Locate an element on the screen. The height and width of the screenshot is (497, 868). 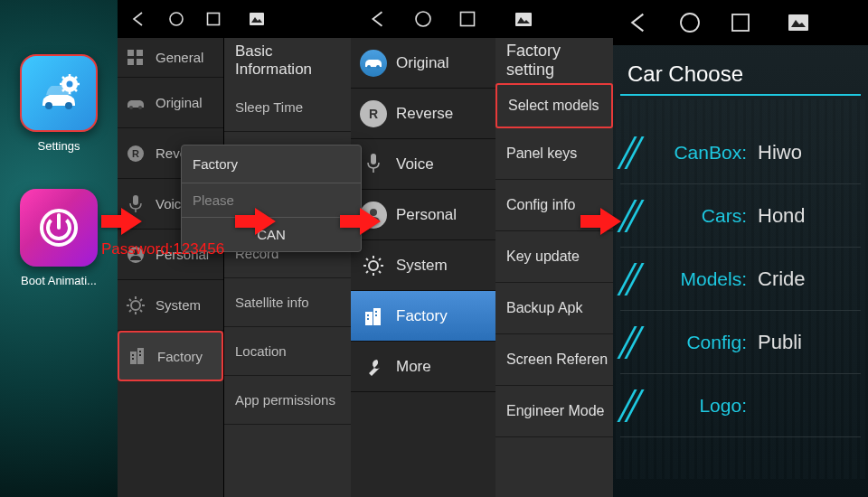
detail-header: Factory setting is located at coordinates (554, 61).